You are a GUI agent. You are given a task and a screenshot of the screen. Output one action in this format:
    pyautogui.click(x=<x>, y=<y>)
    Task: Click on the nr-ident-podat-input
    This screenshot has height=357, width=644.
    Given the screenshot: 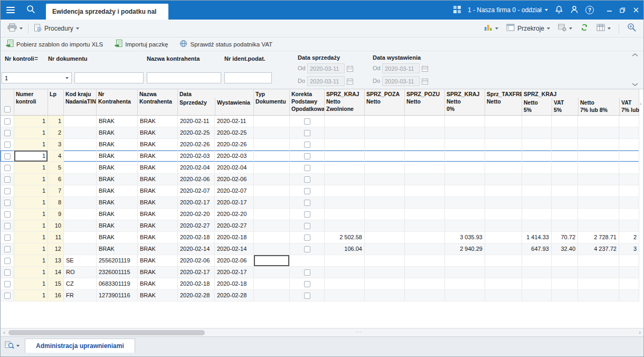 What is the action you would take?
    pyautogui.click(x=248, y=78)
    